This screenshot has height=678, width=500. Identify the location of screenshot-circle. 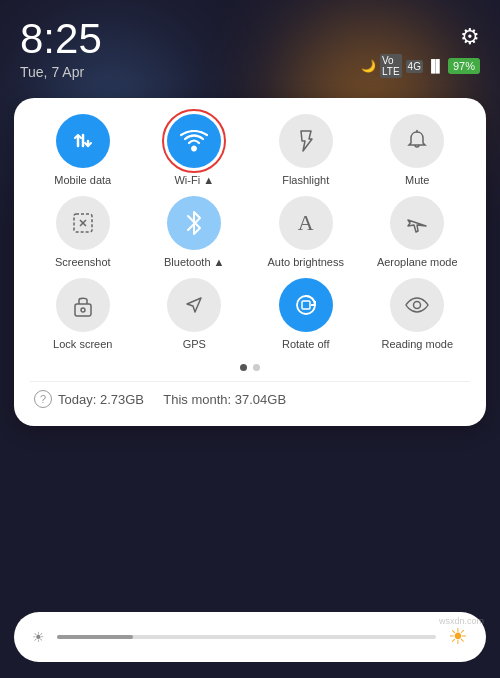
(83, 223).